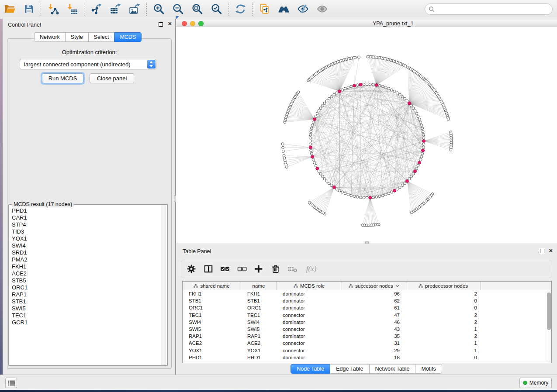  What do you see at coordinates (85, 281) in the screenshot?
I see `mcds-result-item: STB5` at bounding box center [85, 281].